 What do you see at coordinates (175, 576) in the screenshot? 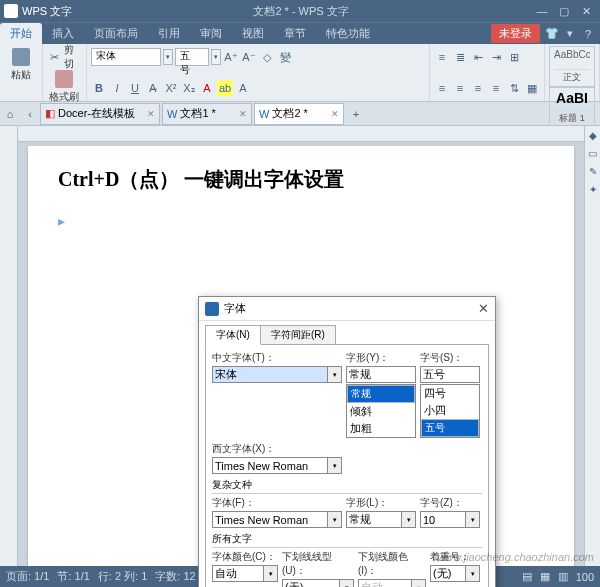
I see `status-words: 字数: 12` at bounding box center [175, 576].